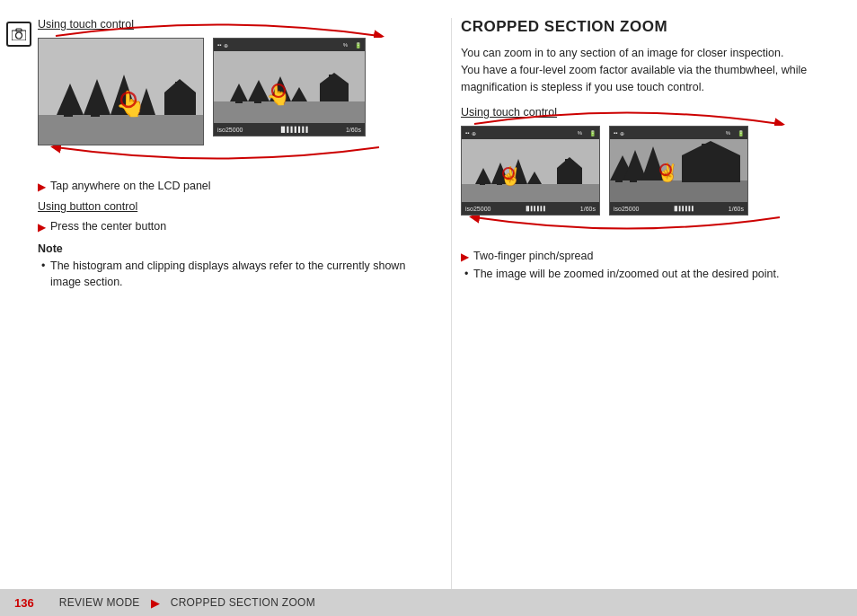 The image size is (857, 616). Describe the element at coordinates (679, 208) in the screenshot. I see `right-screen2-bottombar: iso25000 ▐▌▌▌▌▌▌ 1/60s` at that location.